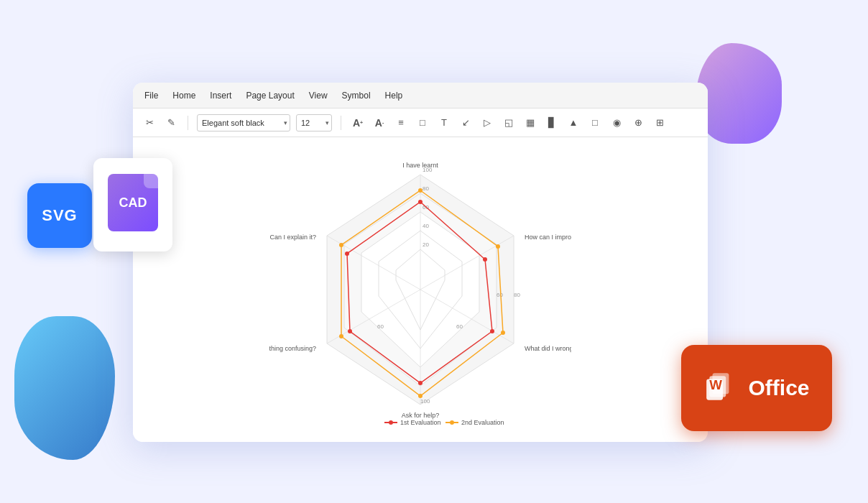 This screenshot has width=868, height=503. What do you see at coordinates (530, 123) in the screenshot?
I see `grid-icon: ▦` at bounding box center [530, 123].